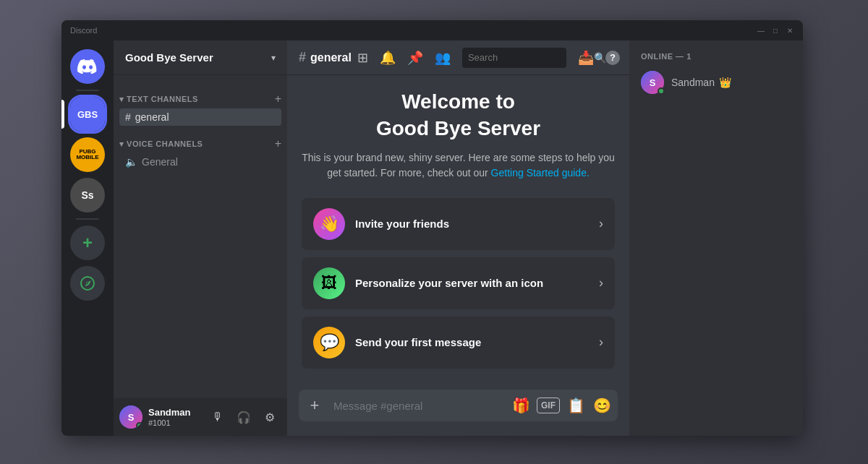  What do you see at coordinates (278, 144) in the screenshot?
I see `add-voice-channel-button: +` at bounding box center [278, 144].